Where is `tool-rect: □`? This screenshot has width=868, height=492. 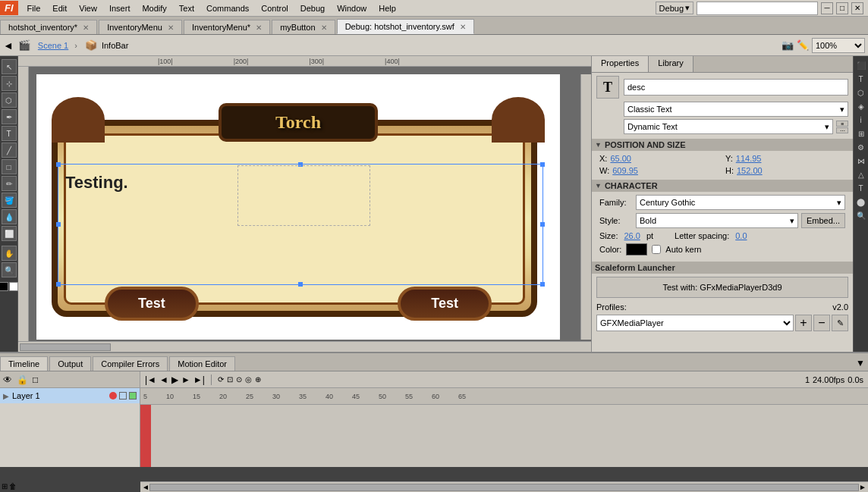 tool-rect: □ is located at coordinates (9, 167).